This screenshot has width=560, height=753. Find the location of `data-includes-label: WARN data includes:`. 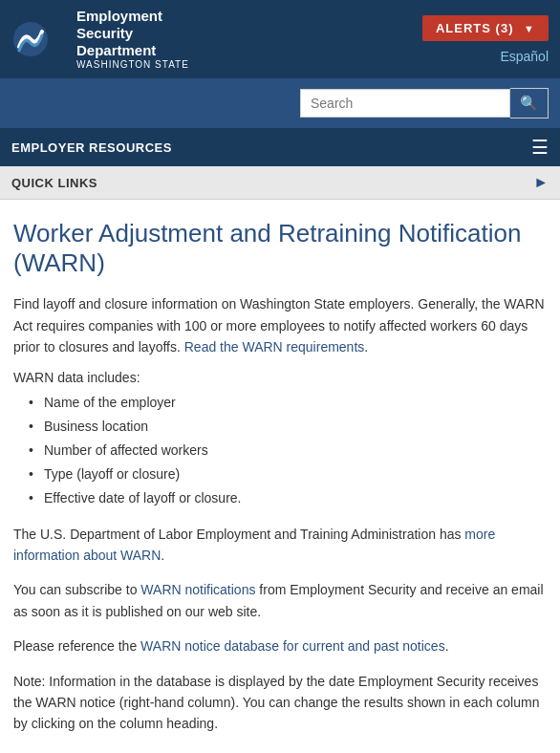

data-includes-label: WARN data includes: is located at coordinates (280, 377).